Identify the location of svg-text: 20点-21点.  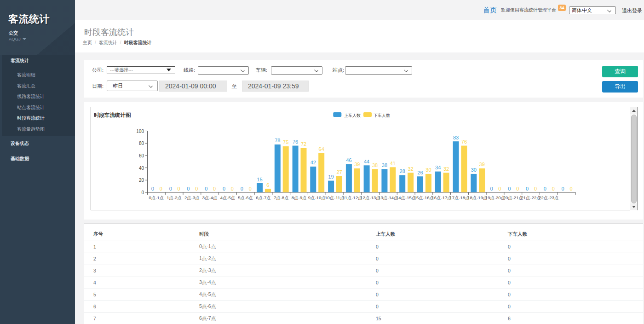
(513, 198).